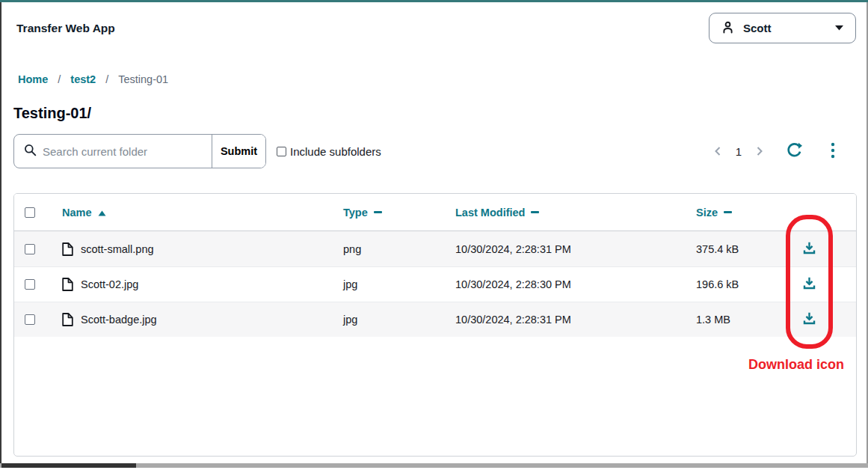 The image size is (868, 470). What do you see at coordinates (102, 213) in the screenshot?
I see `sort-ascending-icon` at bounding box center [102, 213].